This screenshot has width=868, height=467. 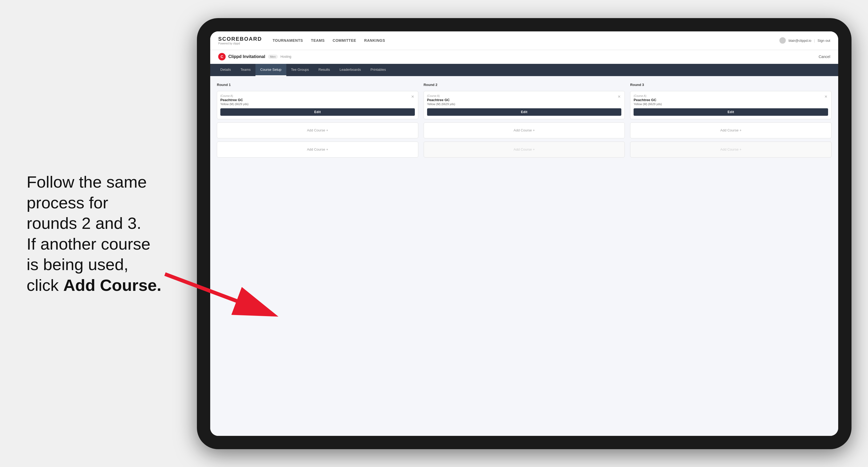 What do you see at coordinates (350, 70) in the screenshot?
I see `tab-leaderboards: Leaderboards` at bounding box center [350, 70].